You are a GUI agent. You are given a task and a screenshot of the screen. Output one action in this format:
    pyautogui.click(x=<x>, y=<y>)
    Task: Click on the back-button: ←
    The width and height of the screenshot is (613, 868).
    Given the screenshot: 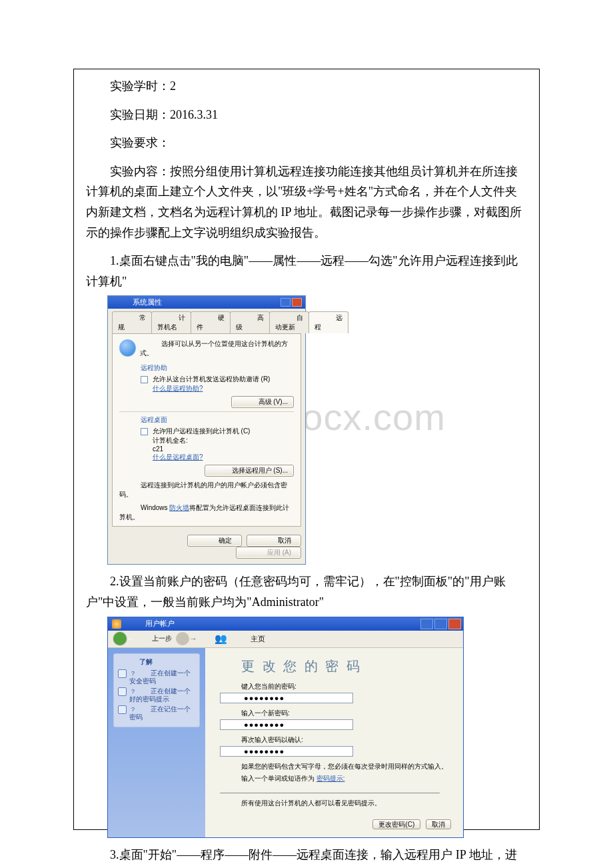 What is the action you would take?
    pyautogui.click(x=120, y=639)
    